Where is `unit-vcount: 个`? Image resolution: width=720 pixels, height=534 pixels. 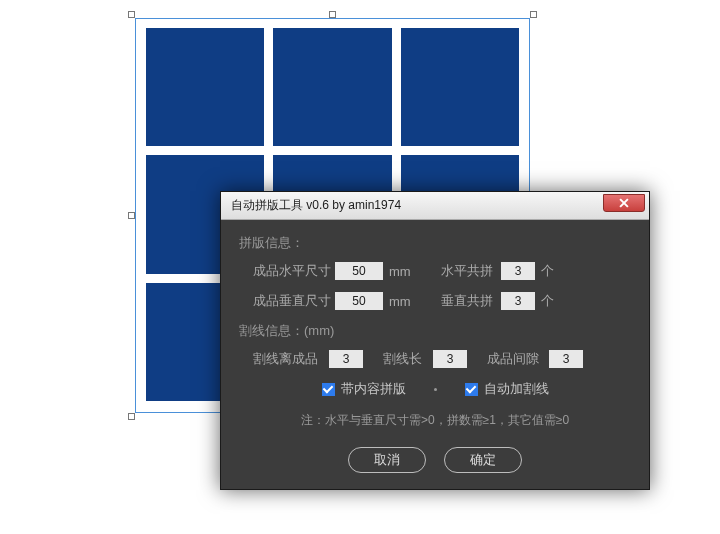
unit-vcount: 个 is located at coordinates (544, 301).